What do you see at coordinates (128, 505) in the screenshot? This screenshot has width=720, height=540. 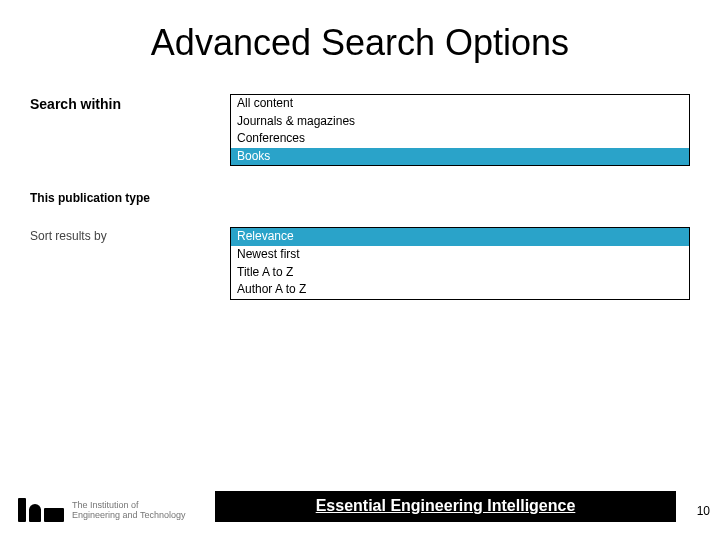 I see `logo-line1: The Institution of` at bounding box center [128, 505].